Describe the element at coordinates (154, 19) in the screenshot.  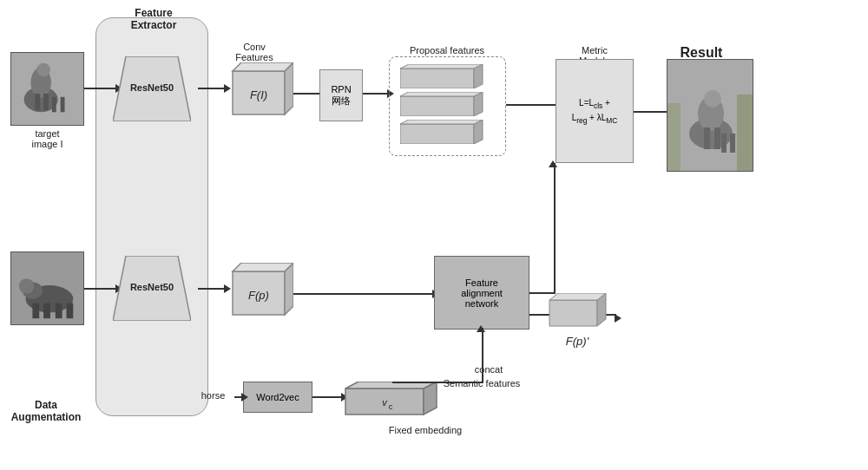
I see `feature-extractor-label: FeatureExtractor` at that location.